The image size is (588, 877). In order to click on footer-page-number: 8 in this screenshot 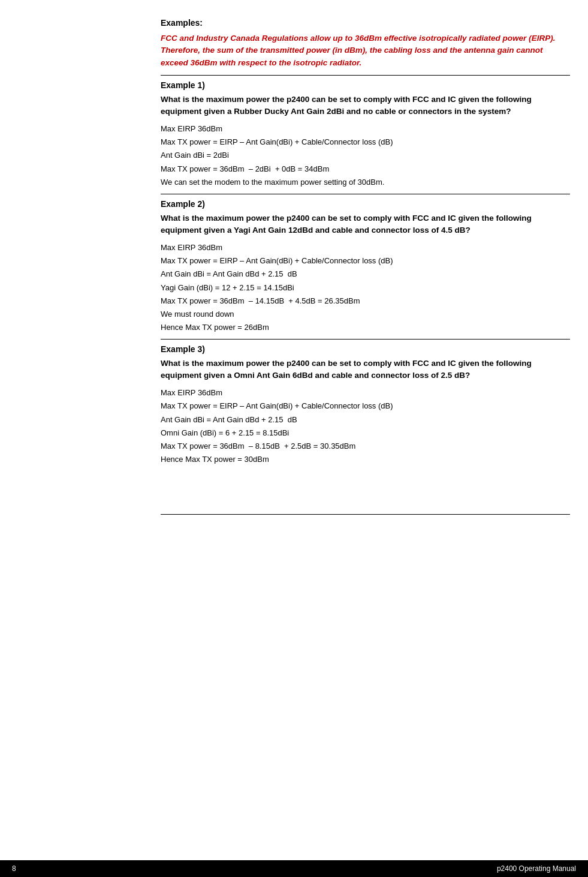, I will do `click(14, 869)`.